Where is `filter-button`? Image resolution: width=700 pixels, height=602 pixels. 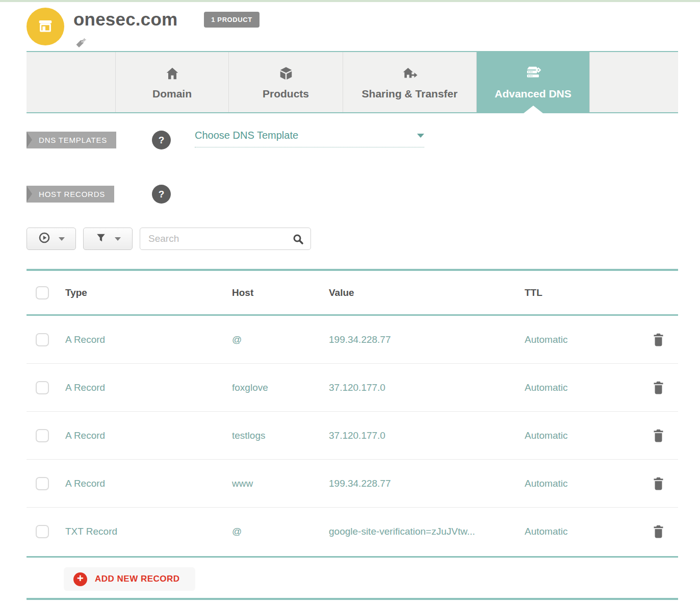
filter-button is located at coordinates (108, 239).